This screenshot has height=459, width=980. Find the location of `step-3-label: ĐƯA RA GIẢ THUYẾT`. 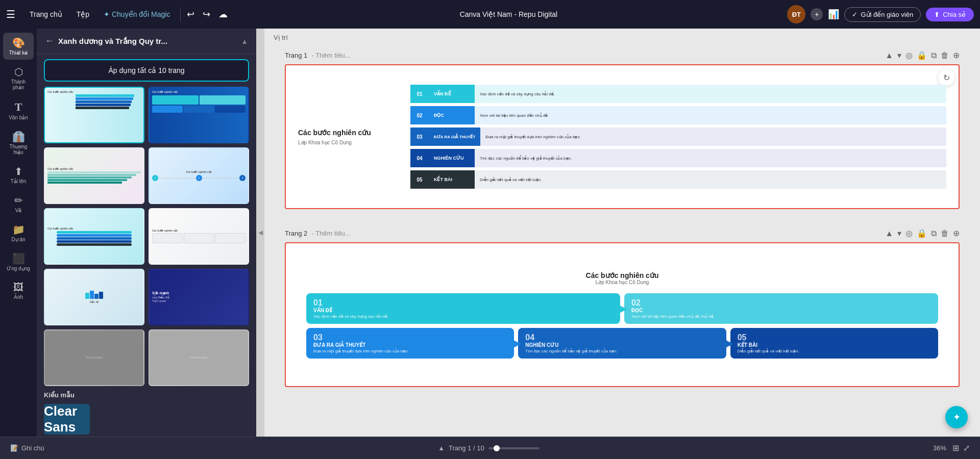

step-3-label: ĐƯA RA GIẢ THUYẾT is located at coordinates (454, 137).